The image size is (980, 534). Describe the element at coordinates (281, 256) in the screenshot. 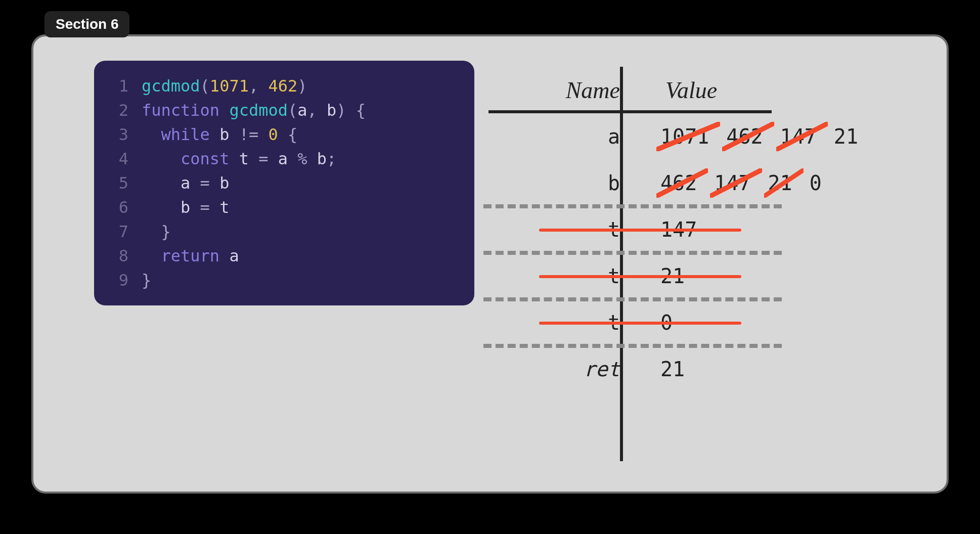

I see `code-line: 8 return a` at that location.